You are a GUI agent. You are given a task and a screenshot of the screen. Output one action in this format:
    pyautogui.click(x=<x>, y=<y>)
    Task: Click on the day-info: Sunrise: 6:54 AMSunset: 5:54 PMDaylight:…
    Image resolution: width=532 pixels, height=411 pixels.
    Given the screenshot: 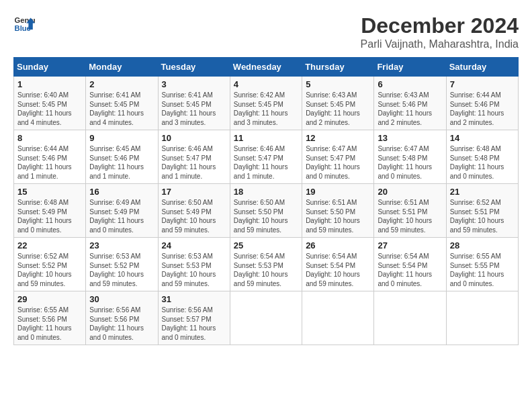 What is the action you would take?
    pyautogui.click(x=338, y=270)
    